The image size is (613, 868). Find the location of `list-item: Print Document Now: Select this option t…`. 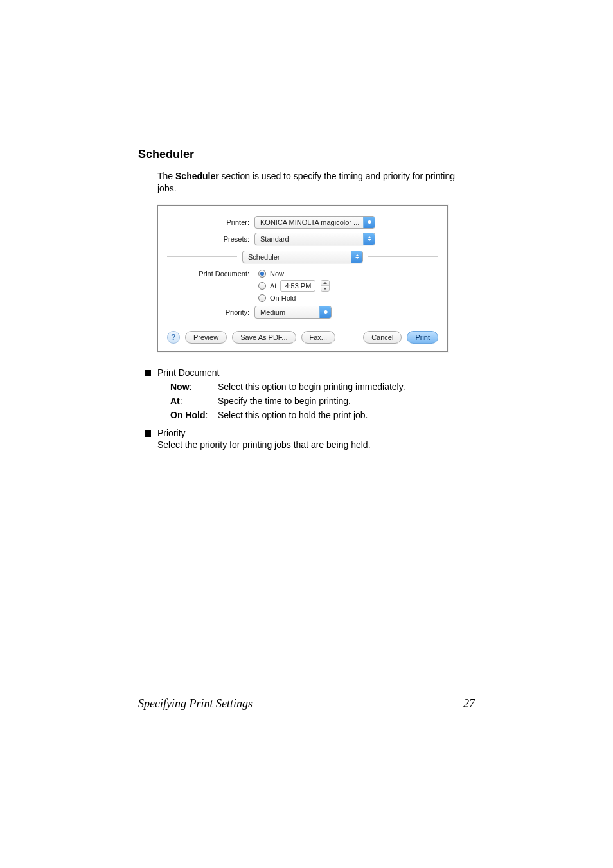

list-item: Print Document Now: Select this option t… is located at coordinates (310, 396).